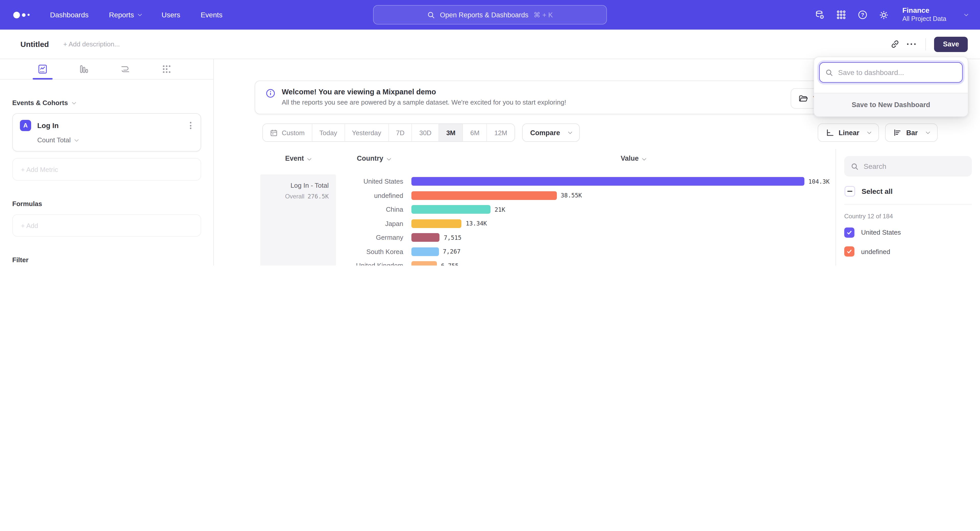 The height and width of the screenshot is (531, 980). I want to click on event-name: Log In, so click(48, 125).